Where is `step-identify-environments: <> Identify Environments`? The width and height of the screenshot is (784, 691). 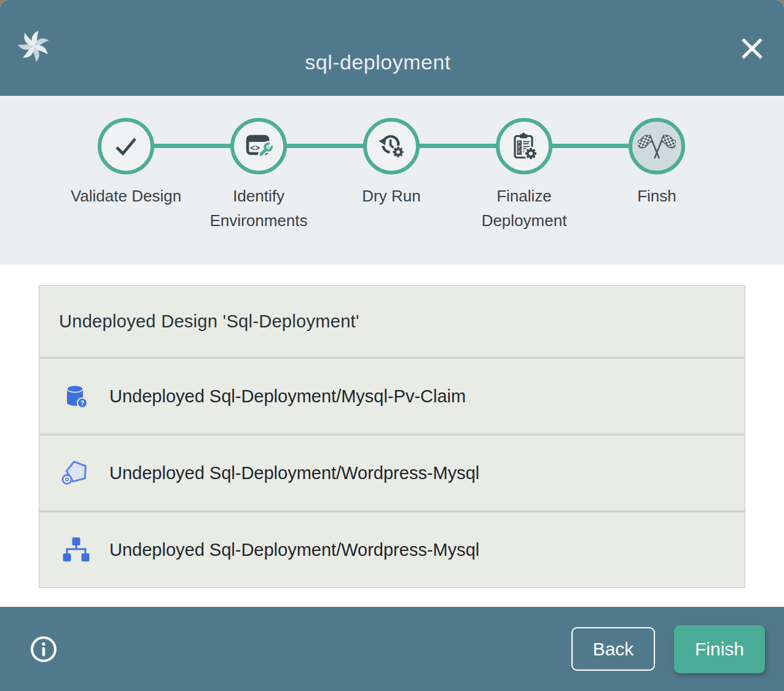 step-identify-environments: <> Identify Environments is located at coordinates (259, 176).